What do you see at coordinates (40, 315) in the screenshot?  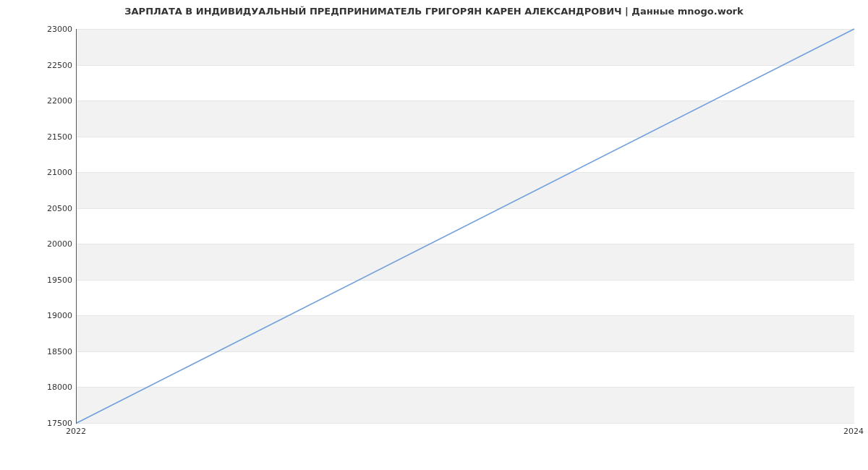 I see `y-tick-label: 19000` at bounding box center [40, 315].